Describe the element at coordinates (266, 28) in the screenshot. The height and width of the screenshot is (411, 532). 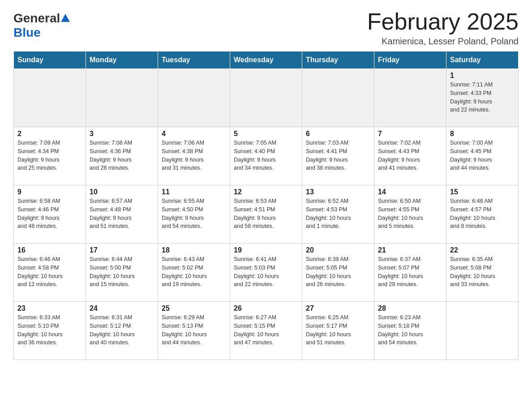
I see `page-header: General Blue February 2025 Kamienica, Le…` at that location.